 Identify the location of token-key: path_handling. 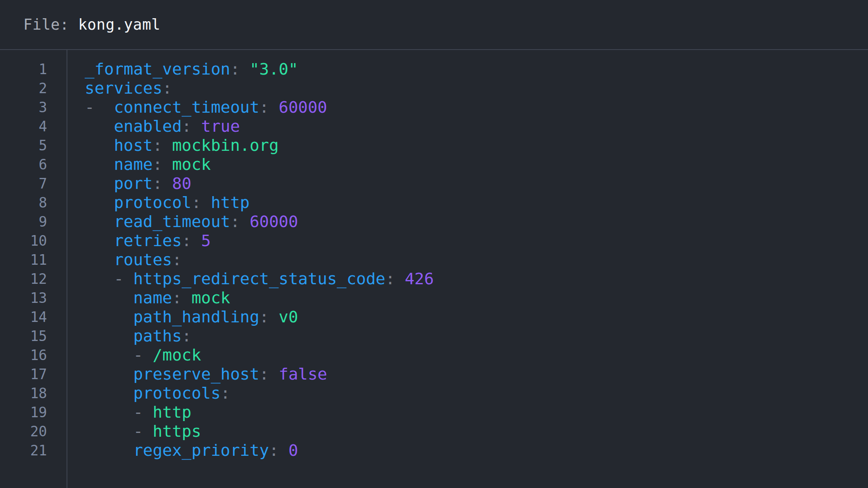
(196, 317).